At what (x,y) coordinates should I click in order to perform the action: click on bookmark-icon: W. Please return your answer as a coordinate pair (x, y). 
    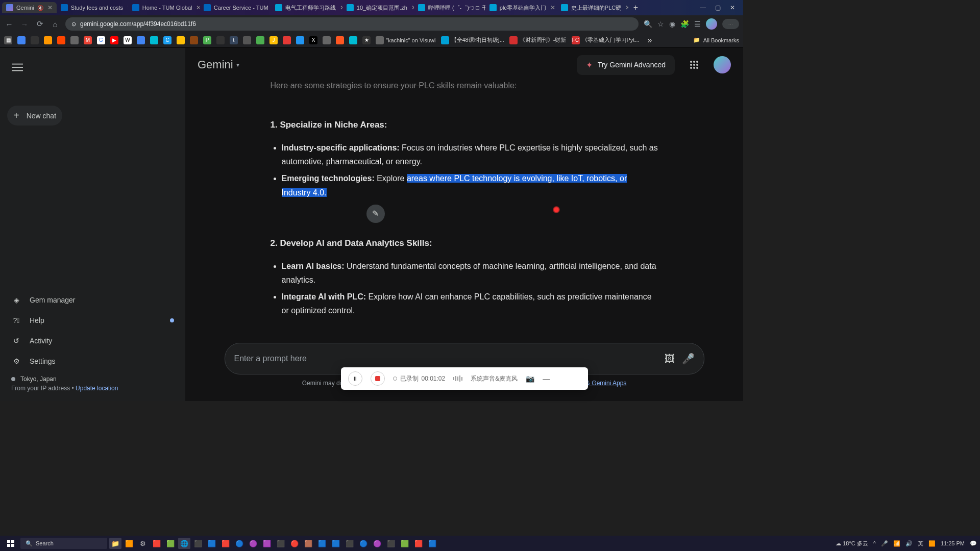
    Looking at the image, I should click on (128, 40).